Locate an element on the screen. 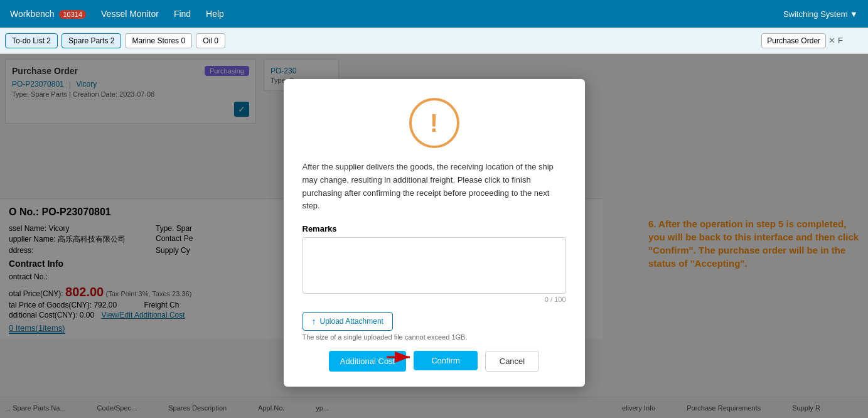 Image resolution: width=868 pixels, height=418 pixels. warning-icon: ! is located at coordinates (434, 123).